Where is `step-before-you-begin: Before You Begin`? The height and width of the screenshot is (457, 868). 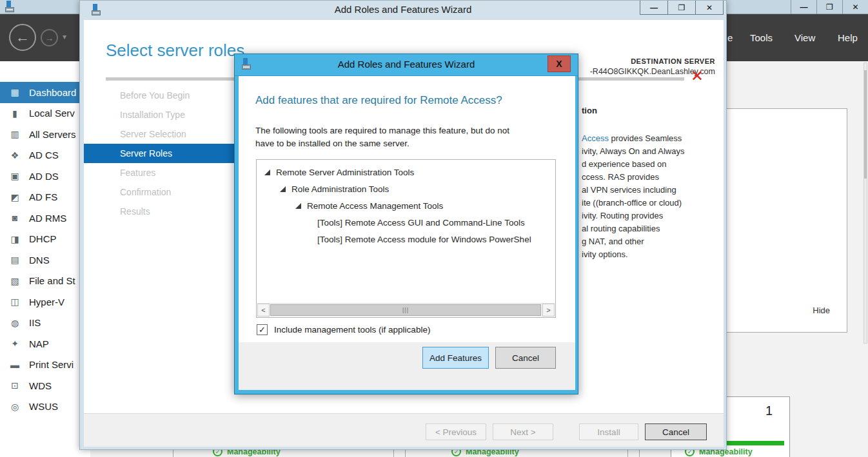
step-before-you-begin: Before You Begin is located at coordinates (161, 95).